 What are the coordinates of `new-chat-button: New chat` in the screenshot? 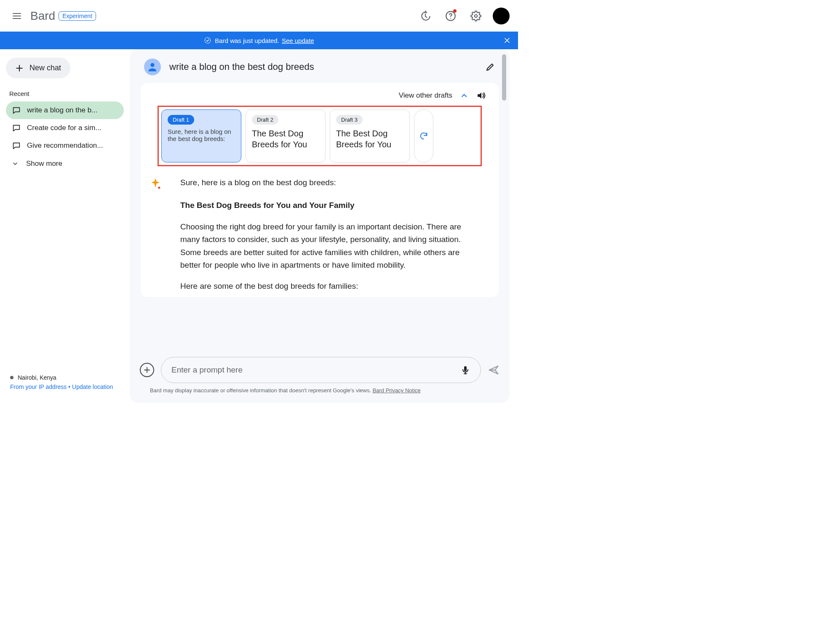 It's located at (38, 68).